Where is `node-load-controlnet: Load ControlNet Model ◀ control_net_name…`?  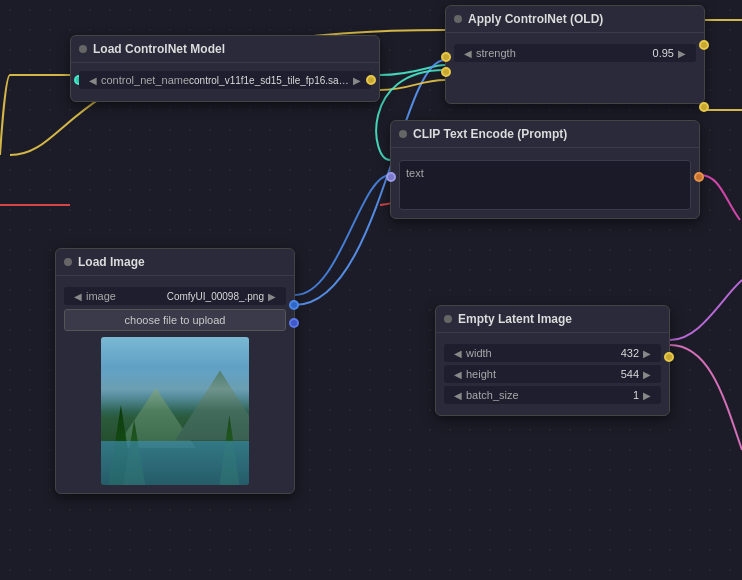 node-load-controlnet: Load ControlNet Model ◀ control_net_name… is located at coordinates (225, 68).